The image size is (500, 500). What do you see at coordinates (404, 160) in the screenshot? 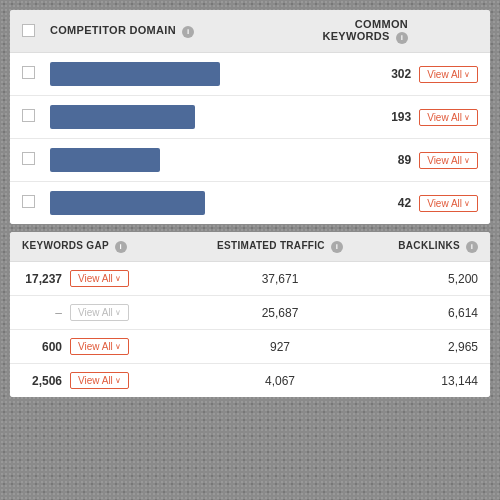
I see `keyword-count: 89` at bounding box center [404, 160].